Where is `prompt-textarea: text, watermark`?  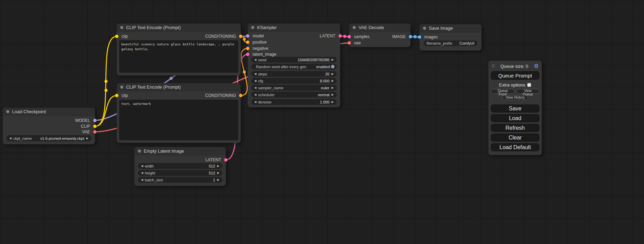 prompt-textarea: text, watermark is located at coordinates (179, 120).